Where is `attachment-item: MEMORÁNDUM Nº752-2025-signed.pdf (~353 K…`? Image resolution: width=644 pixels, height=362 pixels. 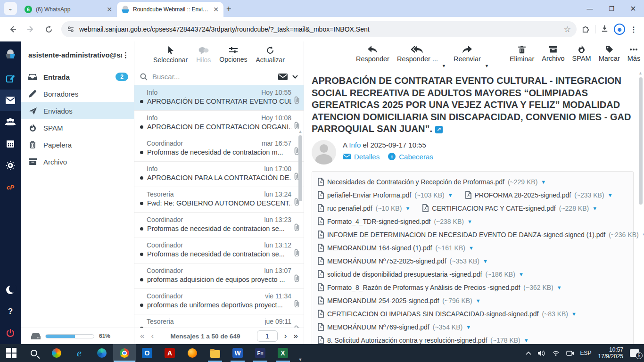
attachment-item: MEMORÁNDUM Nº752-2025-signed.pdf (~353 K… is located at coordinates (403, 261).